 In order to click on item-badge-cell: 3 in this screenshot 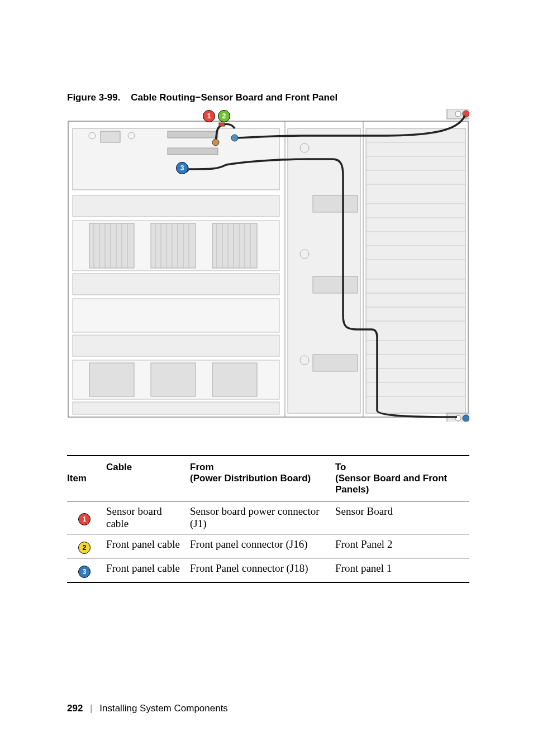, I will do `click(87, 571)`.